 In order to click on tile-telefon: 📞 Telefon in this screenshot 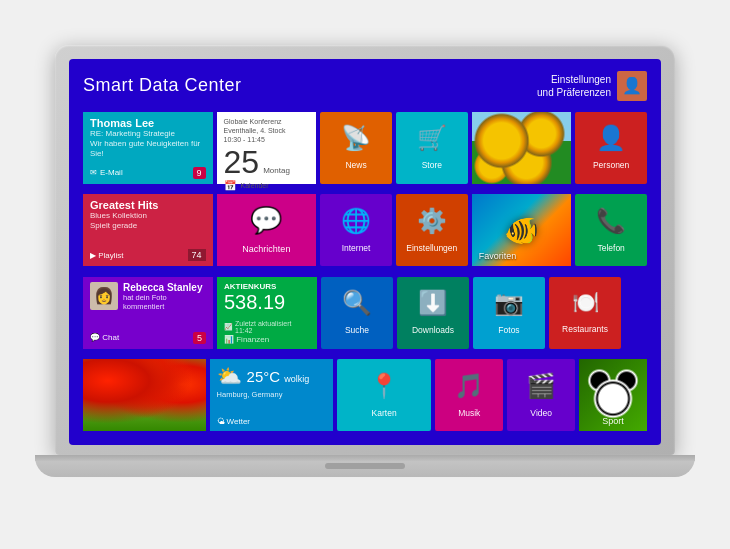, I will do `click(611, 230)`.